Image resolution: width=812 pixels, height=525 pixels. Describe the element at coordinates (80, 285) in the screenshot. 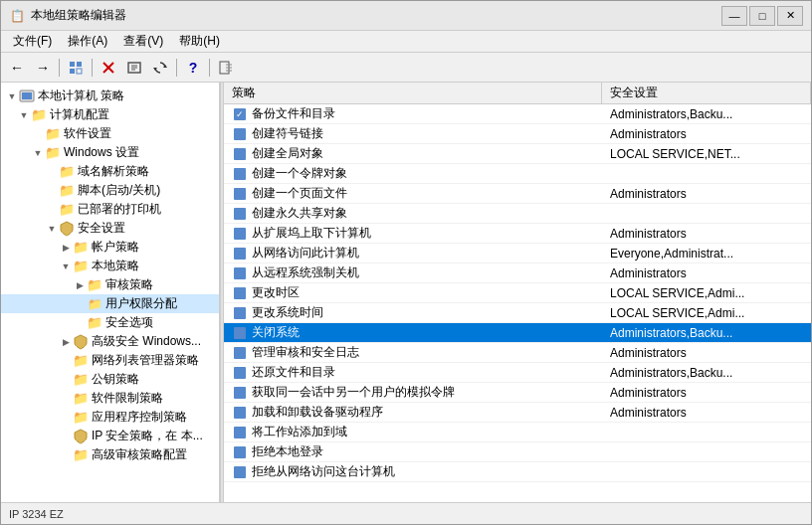

I see `toggle-audit-policy: ▶` at that location.